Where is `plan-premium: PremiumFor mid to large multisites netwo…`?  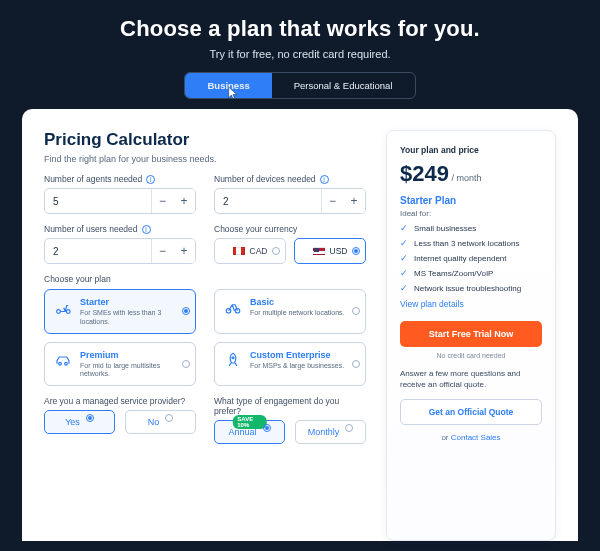
plan-premium: PremiumFor mid to large multisites netwo… is located at coordinates (120, 364).